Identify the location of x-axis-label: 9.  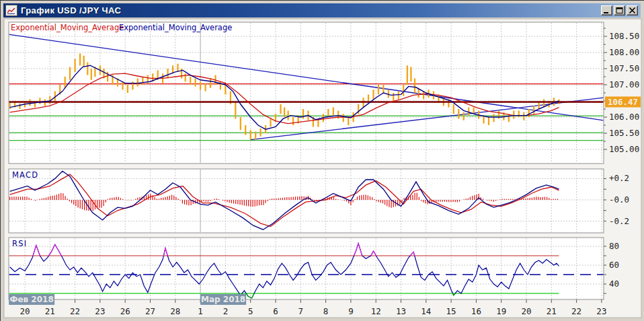
(351, 311).